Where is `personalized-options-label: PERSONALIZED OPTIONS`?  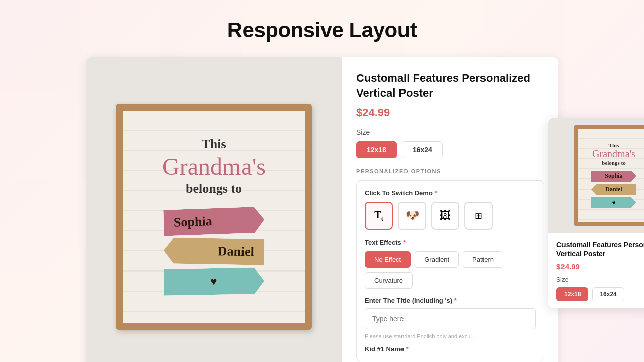
personalized-options-label: PERSONALIZED OPTIONS is located at coordinates (450, 171).